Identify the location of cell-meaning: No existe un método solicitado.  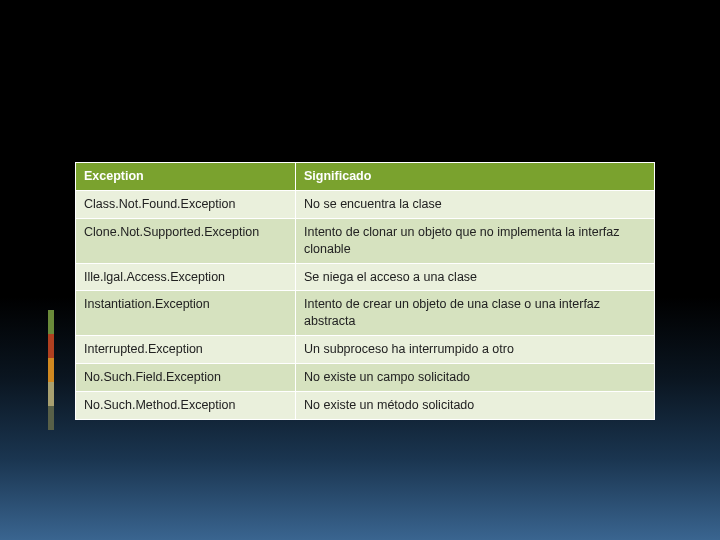
(476, 405).